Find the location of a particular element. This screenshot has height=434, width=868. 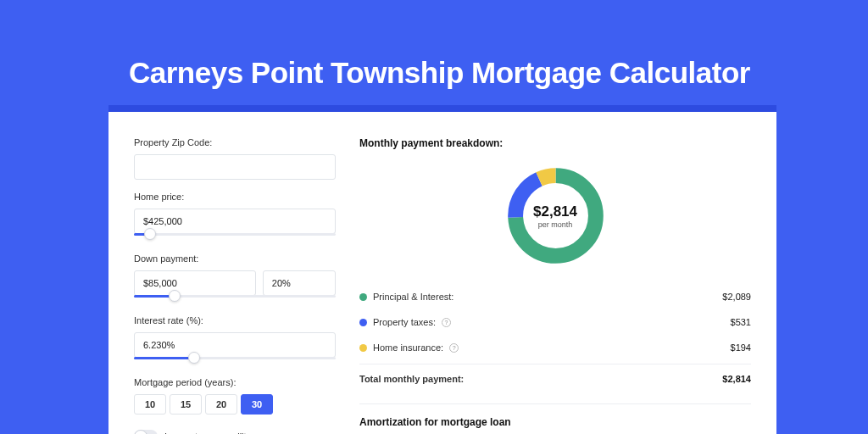

donut-chart: $2,814 per month is located at coordinates (555, 215).